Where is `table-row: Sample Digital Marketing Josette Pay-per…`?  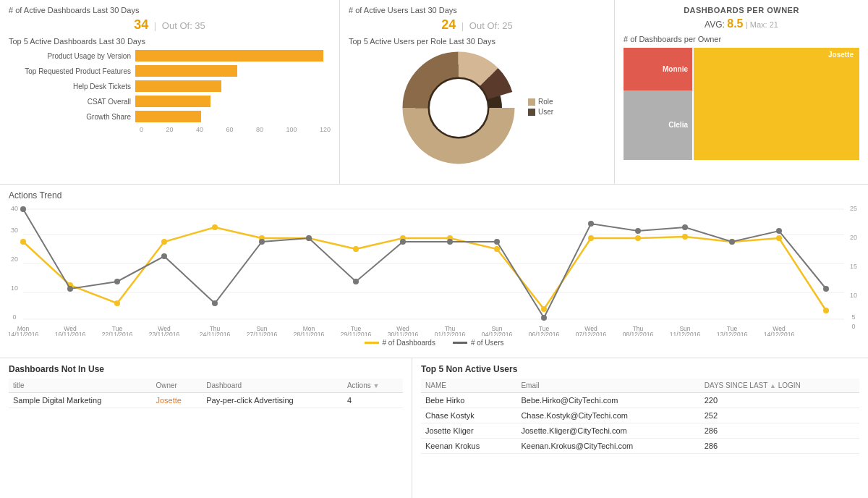 table-row: Sample Digital Marketing Josette Pay-per… is located at coordinates (205, 401).